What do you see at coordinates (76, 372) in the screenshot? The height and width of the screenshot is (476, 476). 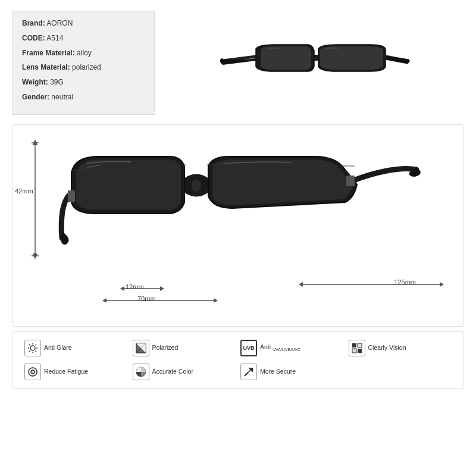 I see `feature-reduce-fatigue: Reduce Fatigue` at bounding box center [76, 372].